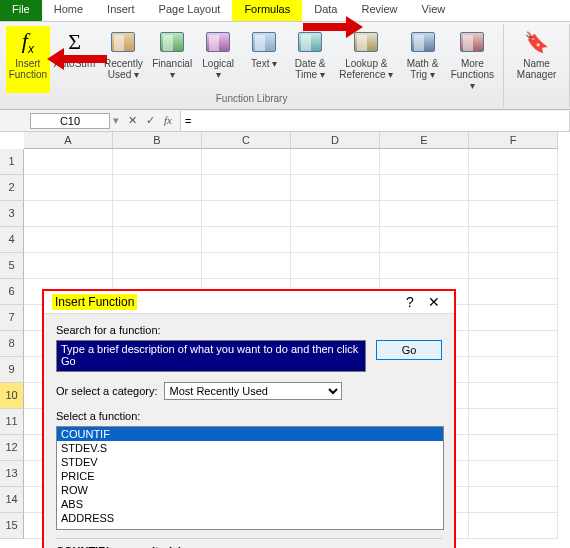 The image size is (570, 548). Describe the element at coordinates (70, 121) in the screenshot. I see `name-box: C10` at that location.